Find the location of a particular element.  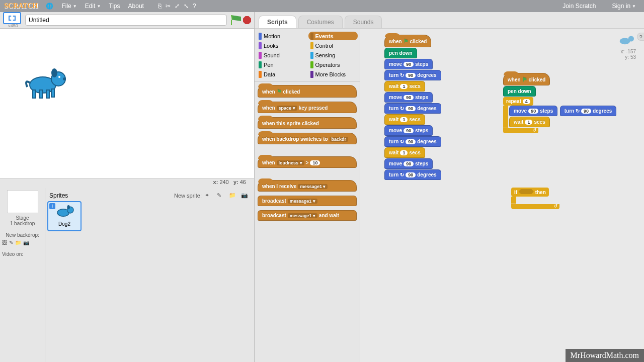

stage-thumbnail is located at coordinates (23, 202).